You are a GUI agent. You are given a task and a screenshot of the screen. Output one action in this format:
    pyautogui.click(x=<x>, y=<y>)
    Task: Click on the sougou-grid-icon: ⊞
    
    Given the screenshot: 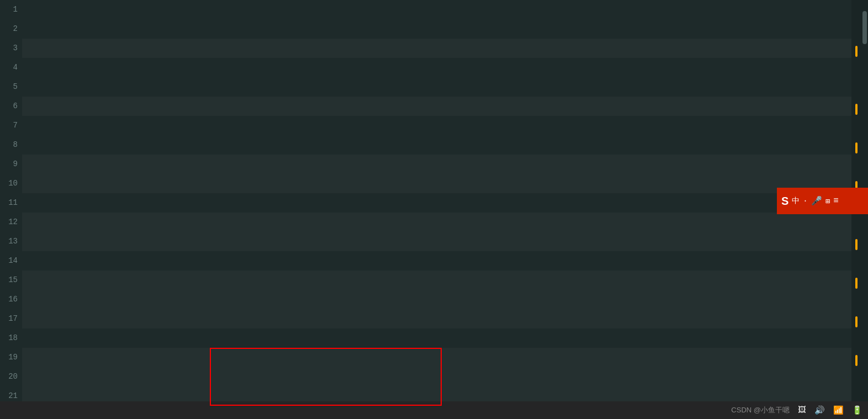 What is the action you would take?
    pyautogui.click(x=828, y=201)
    